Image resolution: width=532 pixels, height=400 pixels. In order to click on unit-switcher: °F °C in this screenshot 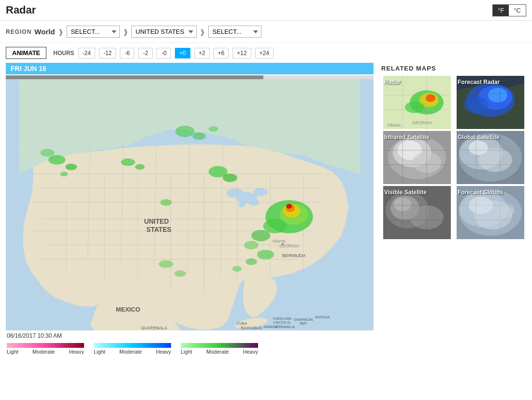, I will do `click(509, 11)`.